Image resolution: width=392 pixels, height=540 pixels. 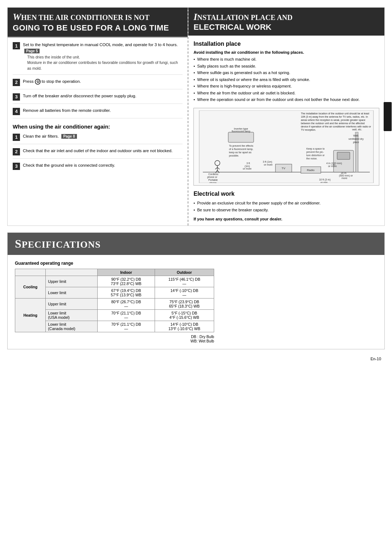 I want to click on svg-text: phone or, so click(x=212, y=177).